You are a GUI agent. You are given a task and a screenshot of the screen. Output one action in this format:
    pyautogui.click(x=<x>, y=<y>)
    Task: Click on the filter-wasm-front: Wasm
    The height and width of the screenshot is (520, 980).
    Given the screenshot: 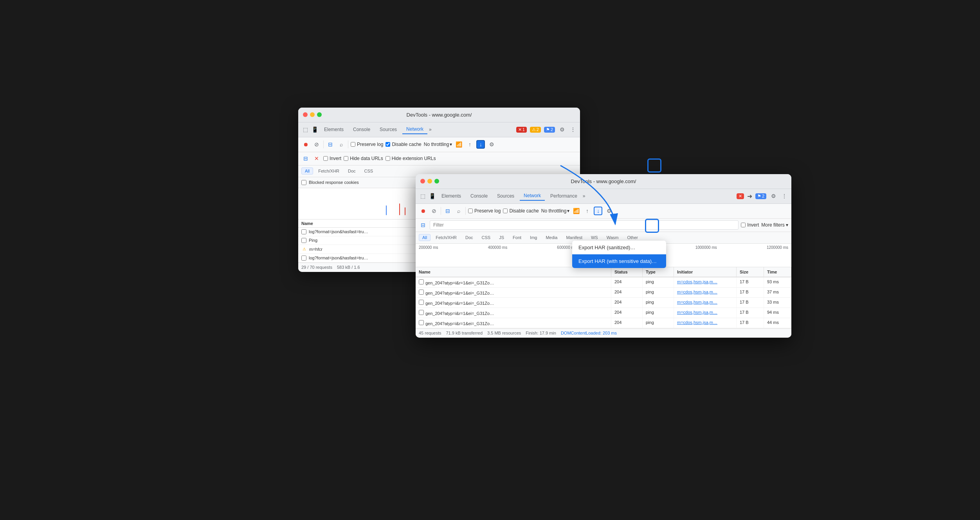 What is the action you would take?
    pyautogui.click(x=613, y=238)
    